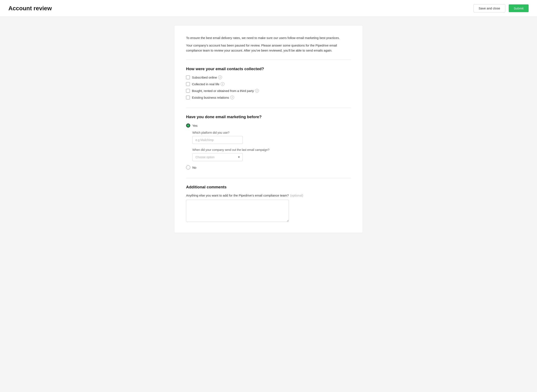 The height and width of the screenshot is (392, 537). I want to click on checkbox-collected-real-life: Collected in real life i, so click(268, 84).